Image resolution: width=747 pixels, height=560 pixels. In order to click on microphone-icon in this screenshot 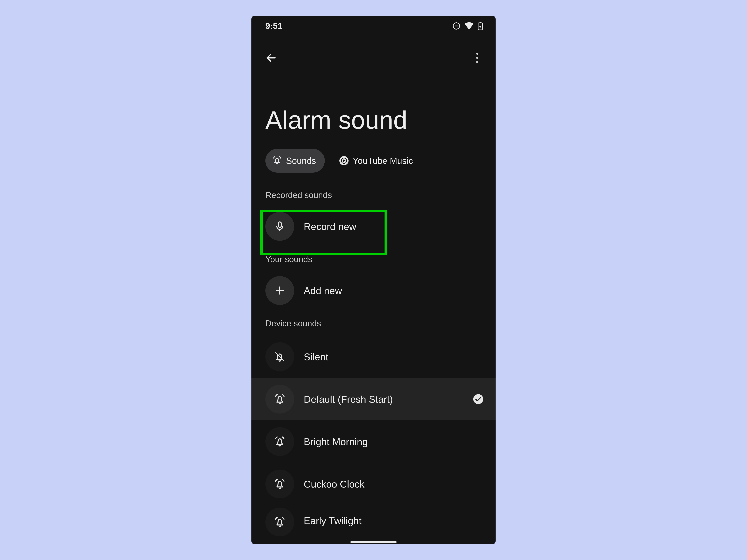, I will do `click(280, 226)`.